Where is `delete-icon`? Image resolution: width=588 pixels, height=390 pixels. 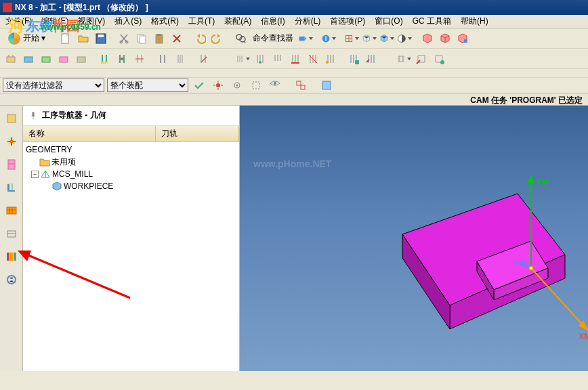
delete-icon is located at coordinates (177, 39).